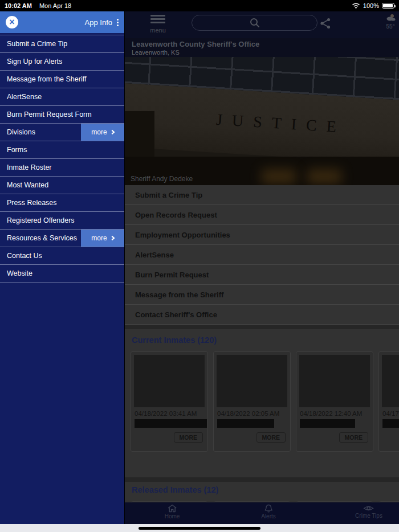 The image size is (399, 532). Describe the element at coordinates (62, 132) in the screenshot. I see `sidebar-item-divisions: Divisions more` at that location.